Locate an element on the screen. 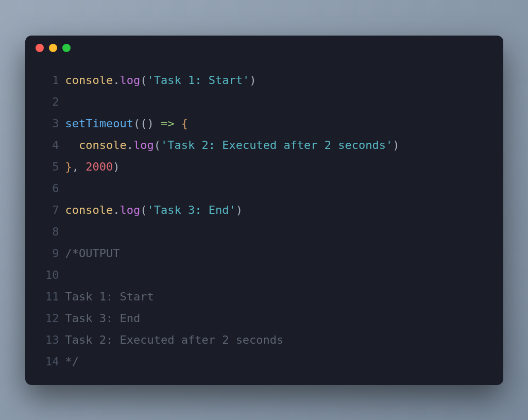 The image size is (528, 420). code-token: Task 1: Start is located at coordinates (110, 297).